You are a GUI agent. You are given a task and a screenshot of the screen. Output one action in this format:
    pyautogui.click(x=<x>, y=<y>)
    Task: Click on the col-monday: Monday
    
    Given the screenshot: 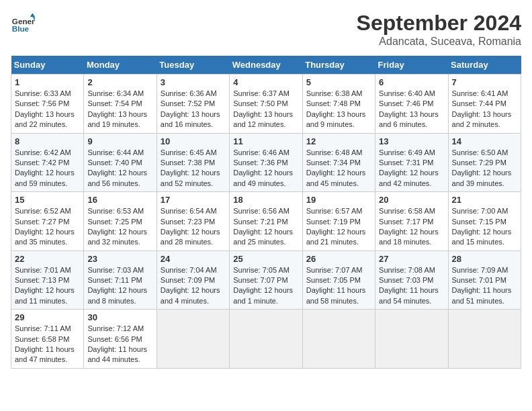 What is the action you would take?
    pyautogui.click(x=120, y=65)
    